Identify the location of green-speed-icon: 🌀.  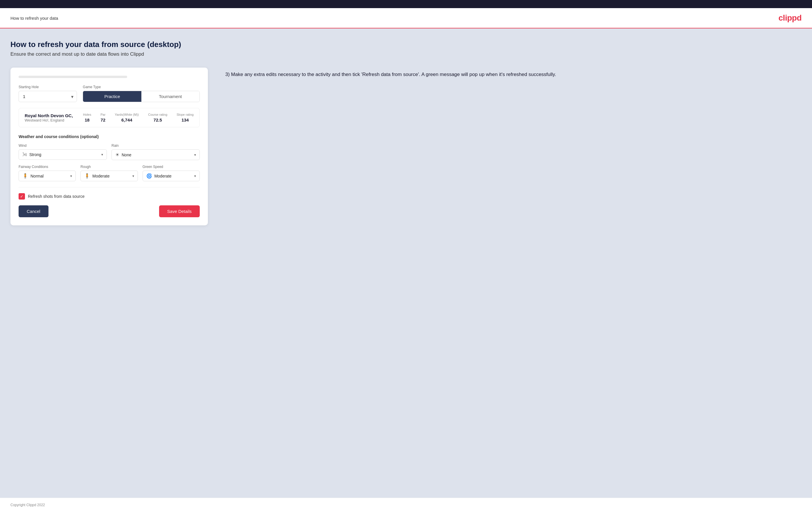
(149, 176).